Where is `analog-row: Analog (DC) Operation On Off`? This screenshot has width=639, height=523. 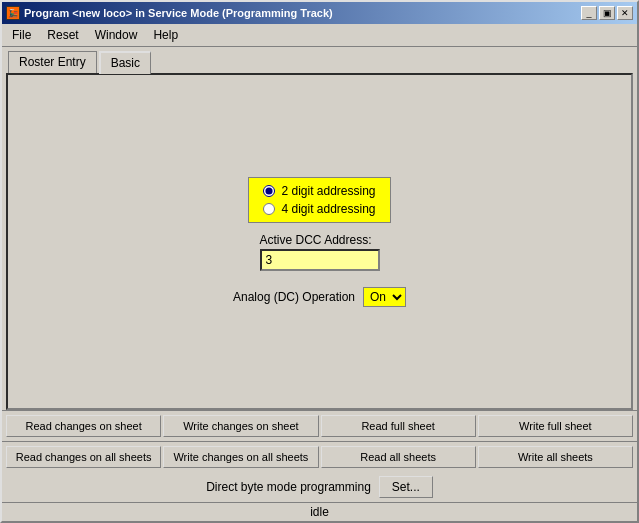
analog-row: Analog (DC) Operation On Off is located at coordinates (320, 297).